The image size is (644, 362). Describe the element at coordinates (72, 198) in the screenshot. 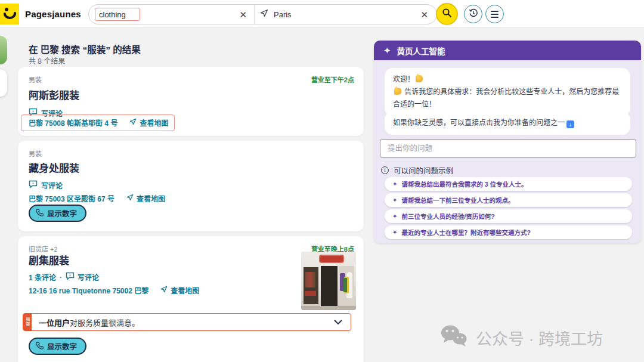

I see `listing-address: 巴黎 75003 区圣殿街 67 号` at that location.